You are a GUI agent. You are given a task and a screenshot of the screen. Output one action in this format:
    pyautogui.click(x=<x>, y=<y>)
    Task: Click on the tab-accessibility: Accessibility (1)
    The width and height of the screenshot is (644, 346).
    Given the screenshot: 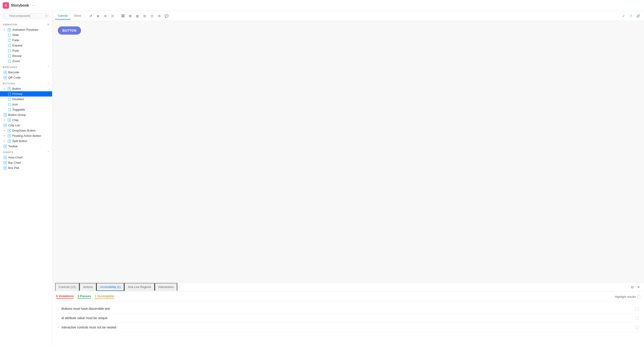 What is the action you would take?
    pyautogui.click(x=110, y=287)
    